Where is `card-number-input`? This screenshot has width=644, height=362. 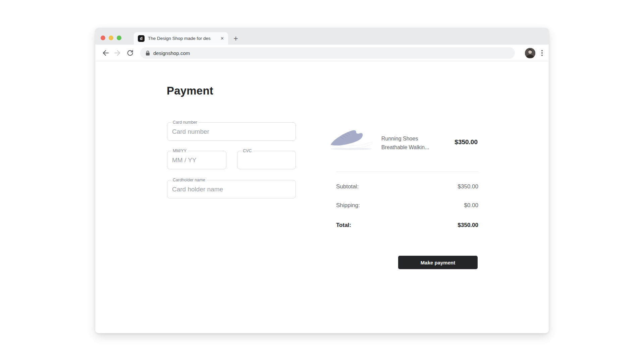 card-number-input is located at coordinates (231, 131).